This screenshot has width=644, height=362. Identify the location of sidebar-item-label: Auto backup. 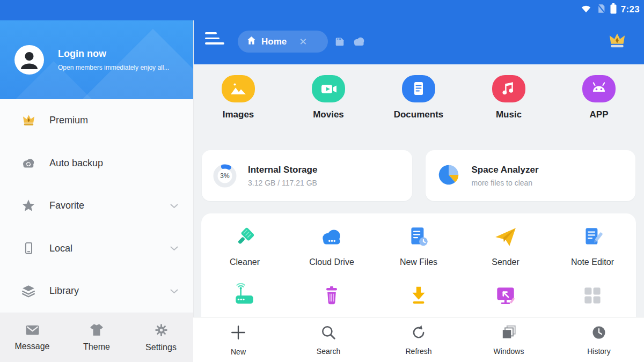
(114, 163).